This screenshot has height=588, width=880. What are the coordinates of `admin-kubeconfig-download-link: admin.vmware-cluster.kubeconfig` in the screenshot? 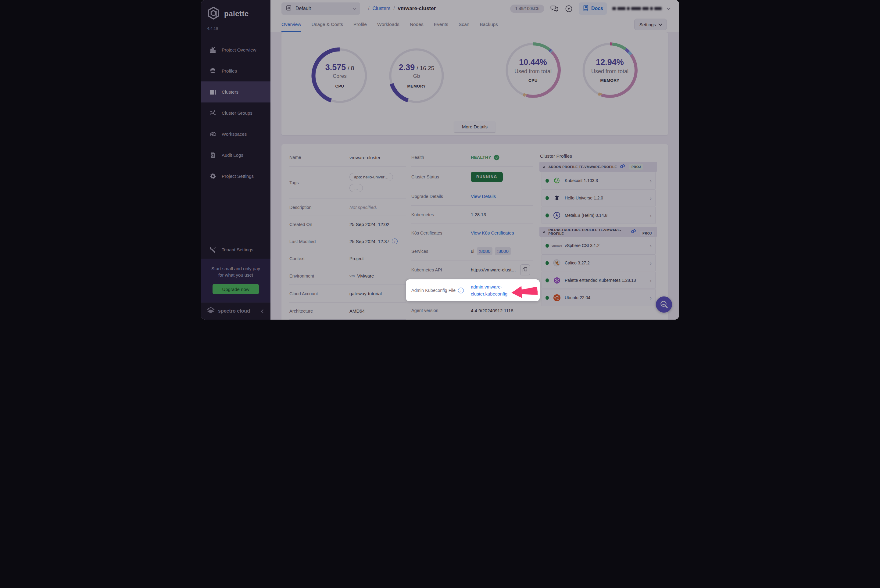 It's located at (489, 291).